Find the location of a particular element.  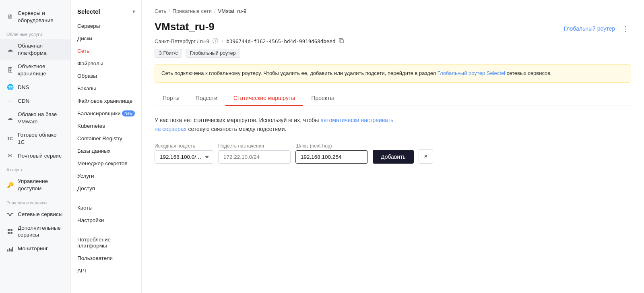

warning-banner: Сеть подключена к глобальному роутеру. Ч… is located at coordinates (393, 73).